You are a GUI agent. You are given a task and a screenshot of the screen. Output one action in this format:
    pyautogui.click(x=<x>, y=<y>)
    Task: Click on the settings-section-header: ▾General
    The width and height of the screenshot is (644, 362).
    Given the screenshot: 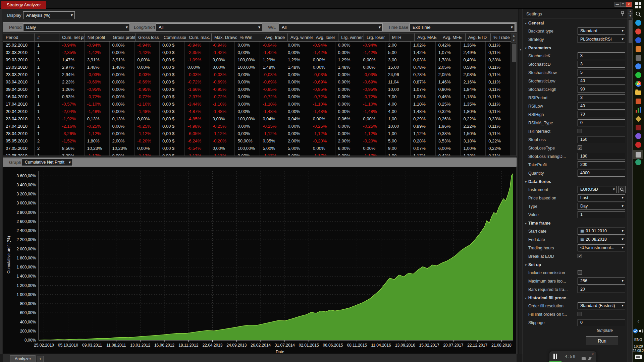 What is the action you would take?
    pyautogui.click(x=575, y=23)
    